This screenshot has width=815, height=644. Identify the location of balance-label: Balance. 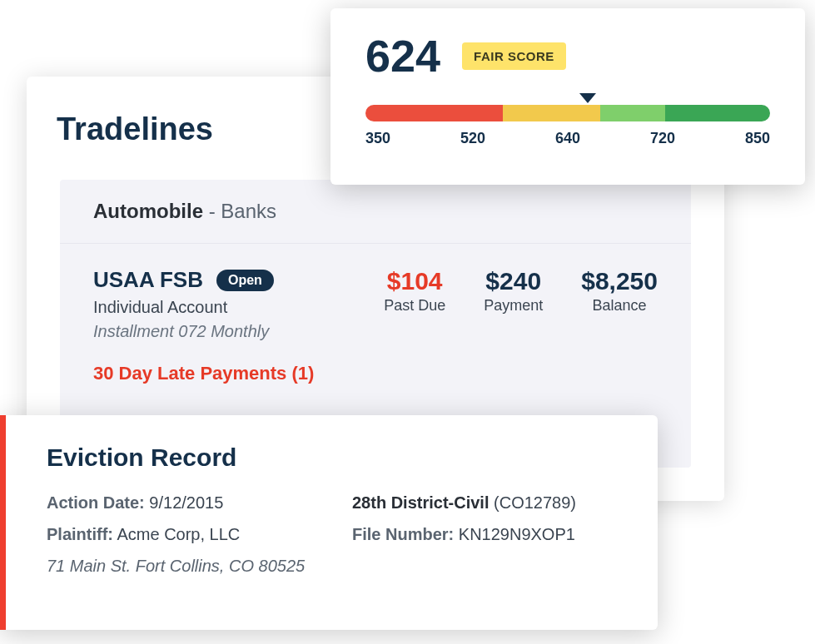
(619, 306).